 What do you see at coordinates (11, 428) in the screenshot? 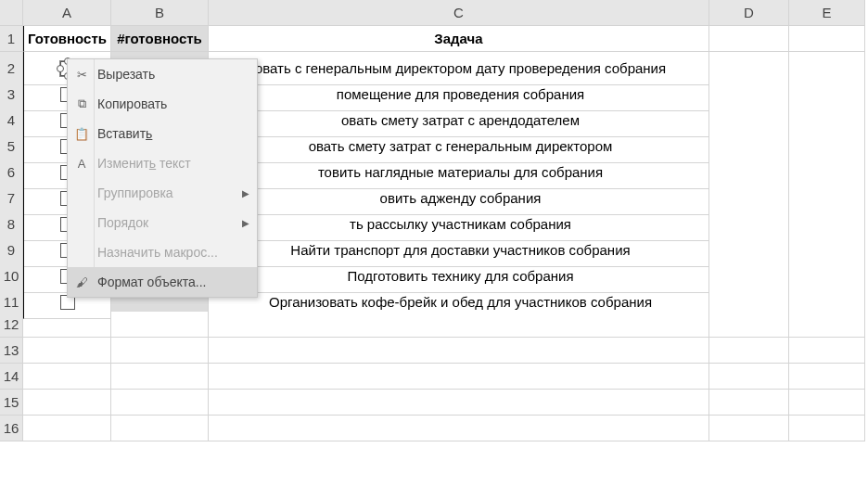
I see `row-header-16: 16` at bounding box center [11, 428].